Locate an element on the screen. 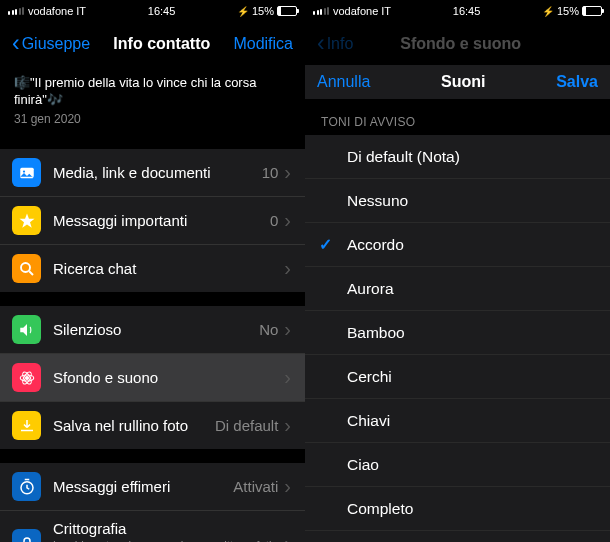 This screenshot has height=542, width=610. tone-label: Bamboo is located at coordinates (376, 333).